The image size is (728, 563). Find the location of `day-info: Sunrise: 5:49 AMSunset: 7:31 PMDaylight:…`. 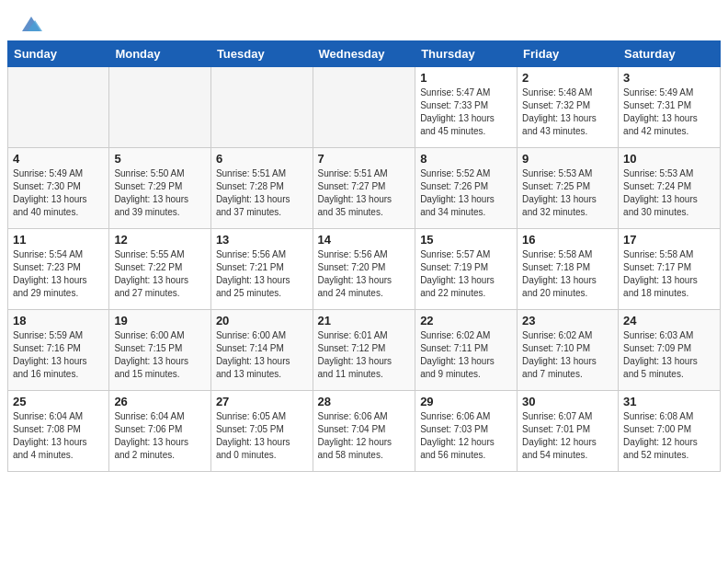

day-info: Sunrise: 5:49 AMSunset: 7:31 PMDaylight:… is located at coordinates (669, 112).